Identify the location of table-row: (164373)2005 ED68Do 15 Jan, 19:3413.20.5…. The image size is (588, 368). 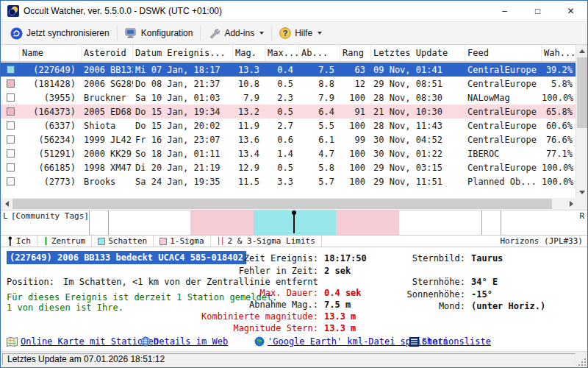
(289, 112).